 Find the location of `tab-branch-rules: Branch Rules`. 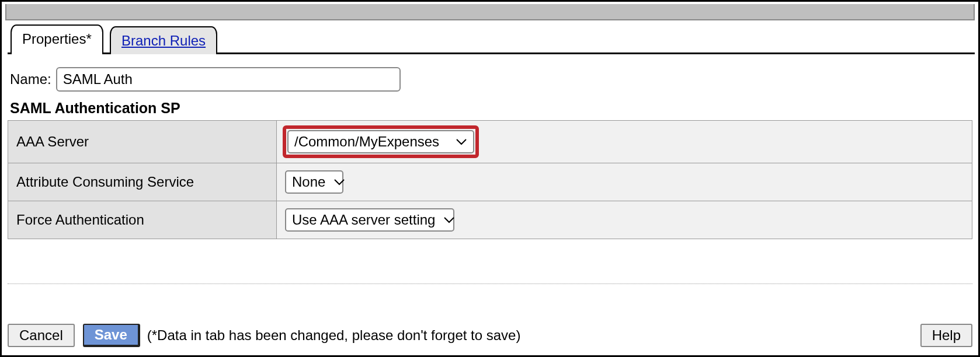

tab-branch-rules: Branch Rules is located at coordinates (164, 40).